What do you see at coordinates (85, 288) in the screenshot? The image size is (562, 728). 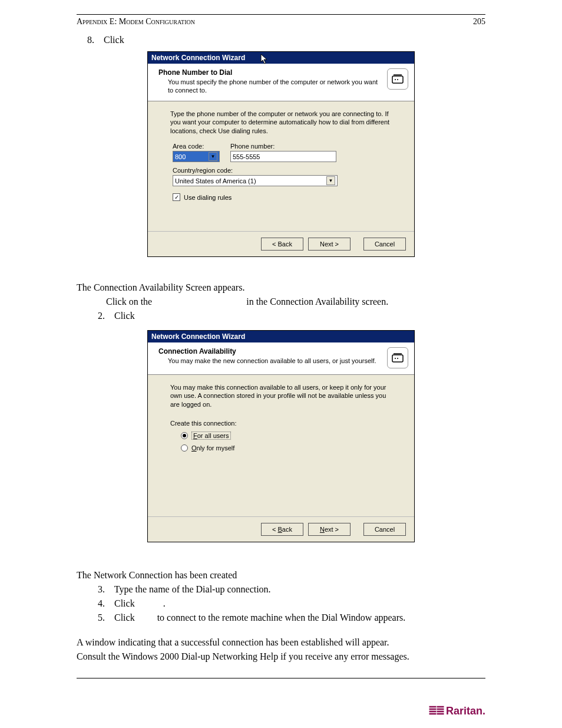 I see `mid-line1a: The` at bounding box center [85, 288].